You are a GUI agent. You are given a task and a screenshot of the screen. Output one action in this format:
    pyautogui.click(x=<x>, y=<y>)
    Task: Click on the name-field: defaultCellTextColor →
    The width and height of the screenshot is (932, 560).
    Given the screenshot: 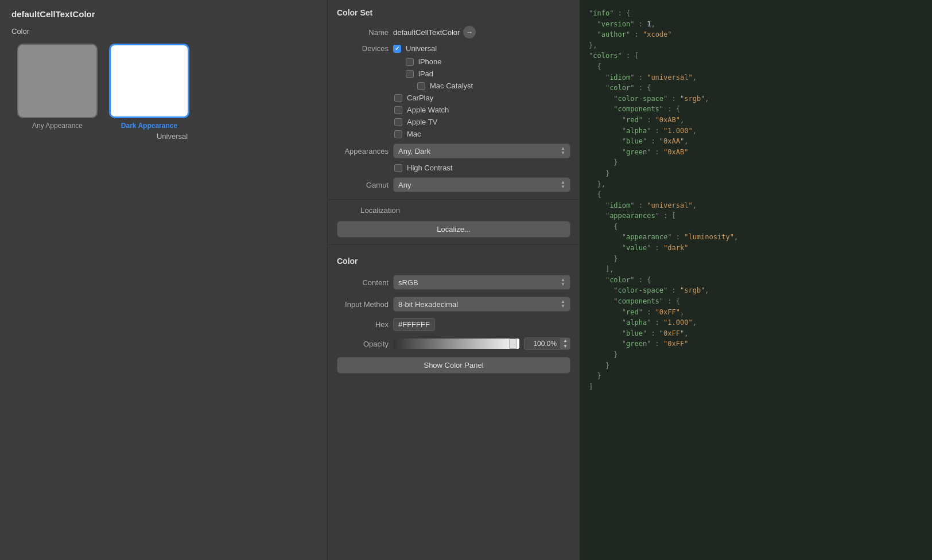 What is the action you would take?
    pyautogui.click(x=482, y=32)
    